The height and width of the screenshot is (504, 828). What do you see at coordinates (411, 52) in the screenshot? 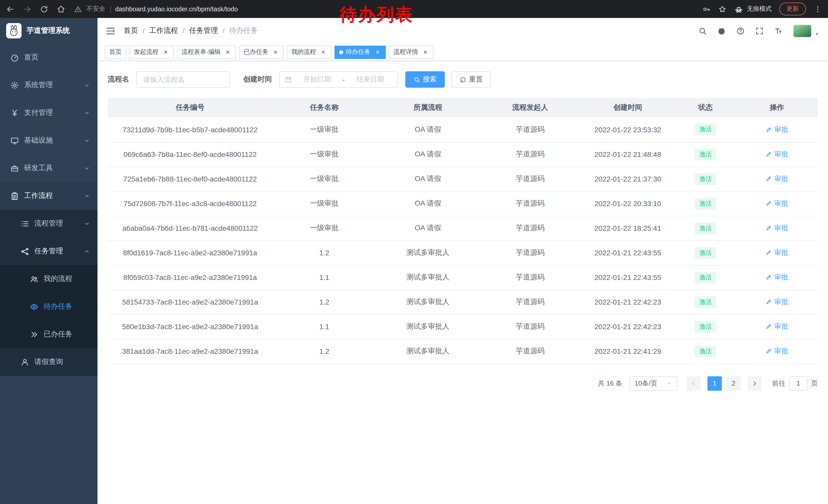
I see `tab-流程详情: 流程详情×` at bounding box center [411, 52].